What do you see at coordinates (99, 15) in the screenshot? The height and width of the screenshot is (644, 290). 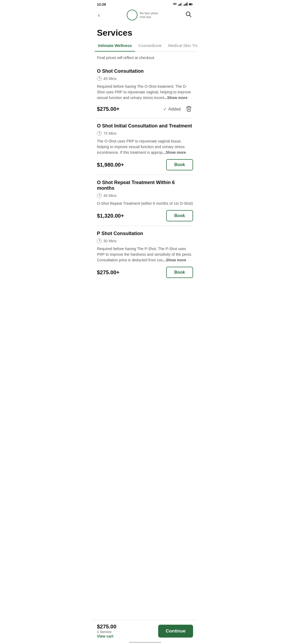 I see `back-button: ‹` at bounding box center [99, 15].